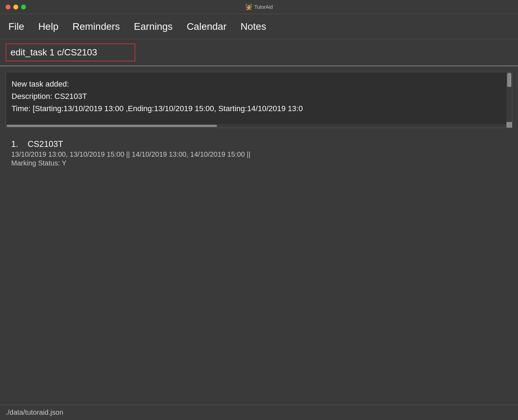  Describe the element at coordinates (259, 27) in the screenshot. I see `menu-bar: File Help Reminders Earnings Calendar No…` at that location.